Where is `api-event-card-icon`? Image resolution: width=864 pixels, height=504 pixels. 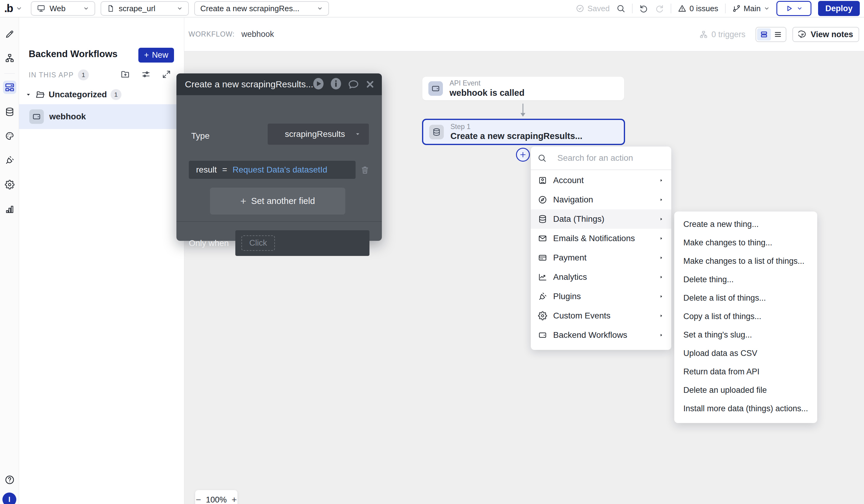
api-event-card-icon is located at coordinates (435, 88).